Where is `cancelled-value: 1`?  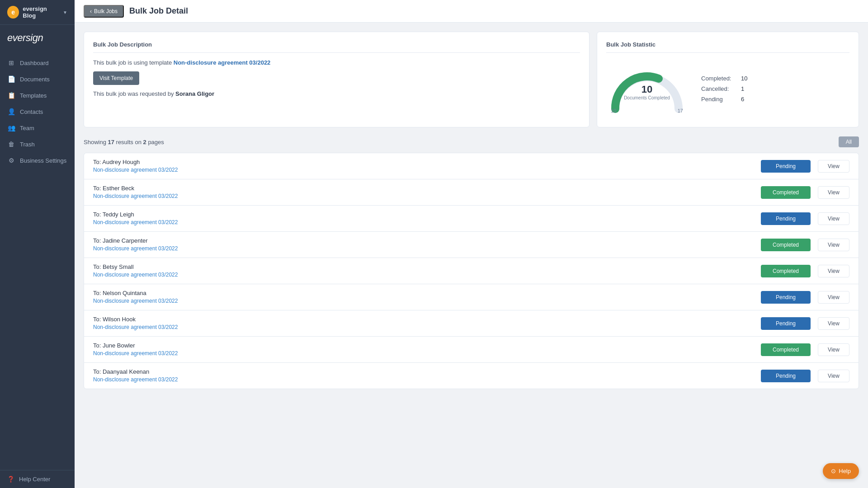
cancelled-value: 1 is located at coordinates (742, 89).